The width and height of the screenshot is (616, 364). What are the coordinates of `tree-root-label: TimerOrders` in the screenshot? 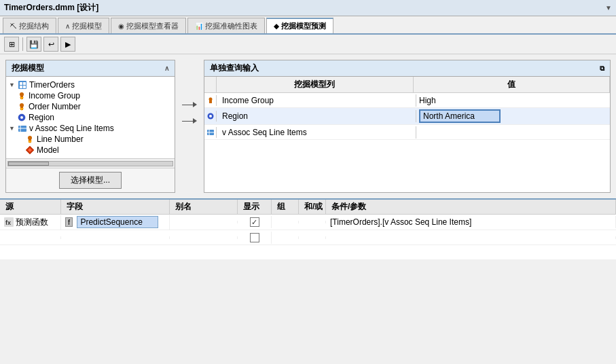 It's located at (52, 85).